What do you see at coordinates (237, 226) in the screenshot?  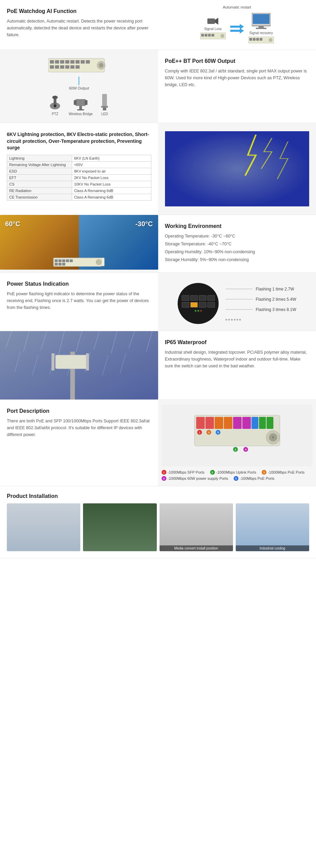 I see `working-env-title: Working Environment` at bounding box center [237, 226].